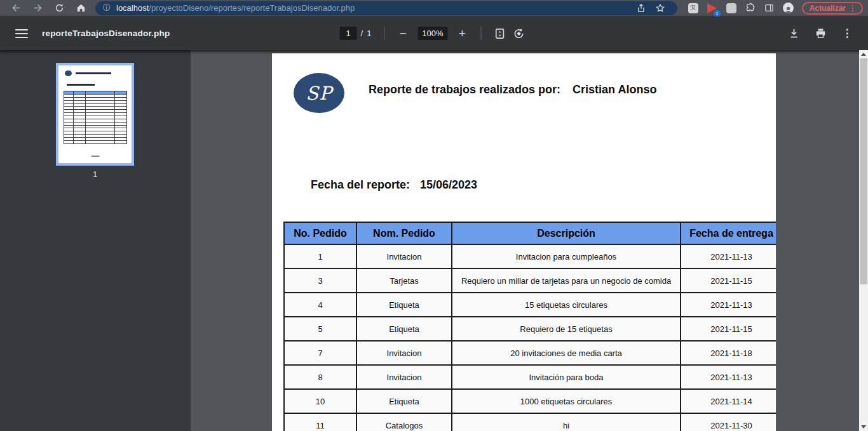  I want to click on column-header: Nom. Pedido, so click(404, 234).